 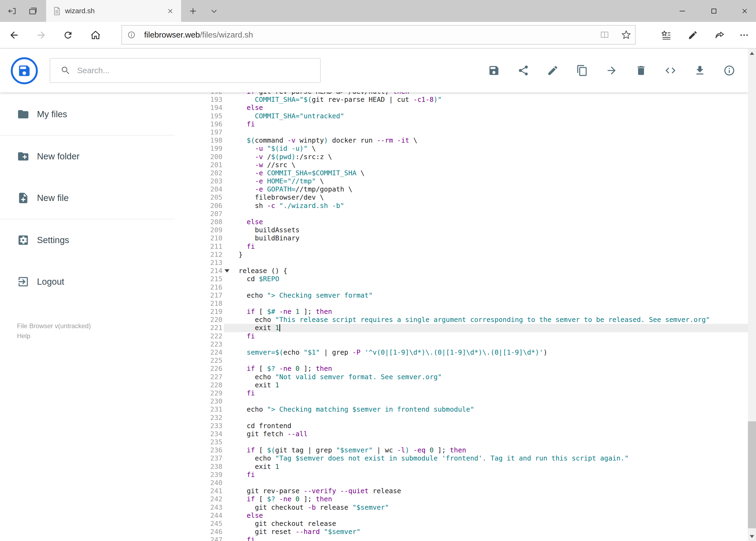 What do you see at coordinates (466, 181) in the screenshot?
I see `code-line-203: 203 -e HOME="//tmp" \` at bounding box center [466, 181].